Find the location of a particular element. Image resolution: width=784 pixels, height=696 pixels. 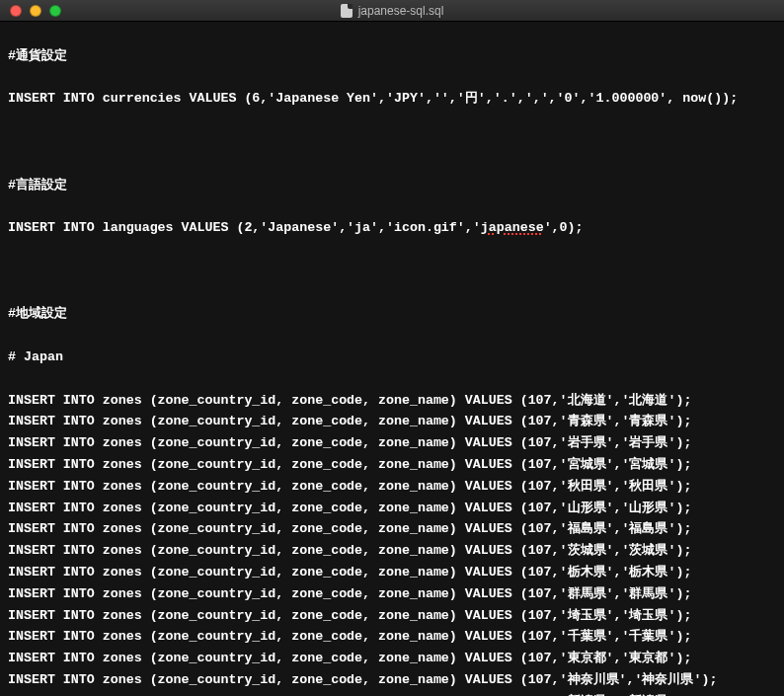

zoom-window-button is located at coordinates (55, 11).